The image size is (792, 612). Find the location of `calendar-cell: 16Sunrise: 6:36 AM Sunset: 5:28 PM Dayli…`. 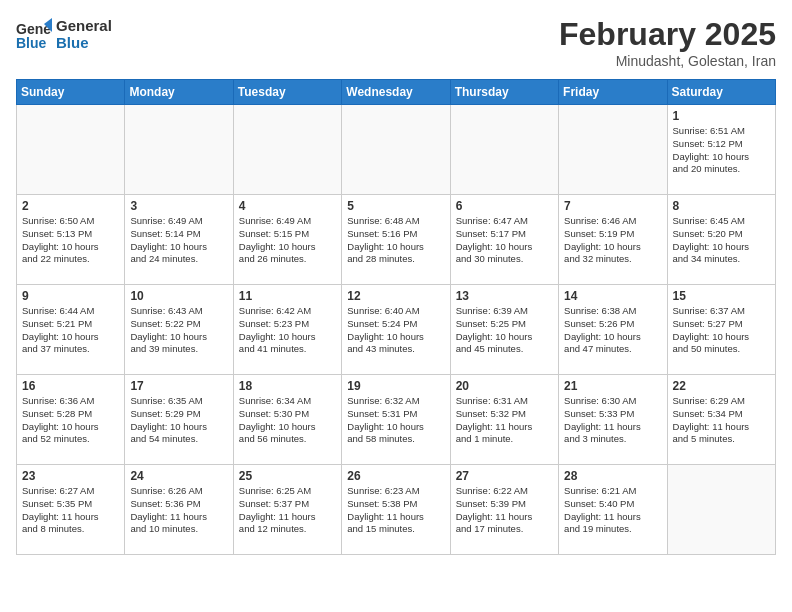

calendar-cell: 16Sunrise: 6:36 AM Sunset: 5:28 PM Dayli… is located at coordinates (71, 420).